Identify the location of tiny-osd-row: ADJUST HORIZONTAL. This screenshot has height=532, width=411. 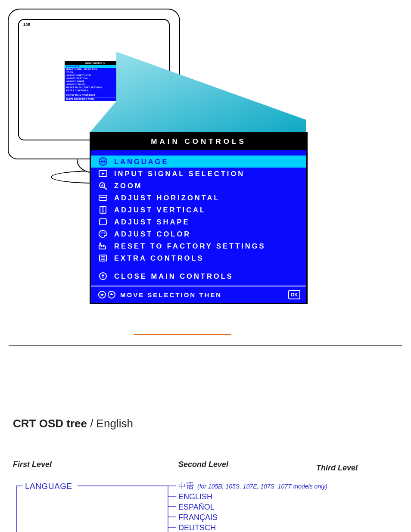
(95, 76).